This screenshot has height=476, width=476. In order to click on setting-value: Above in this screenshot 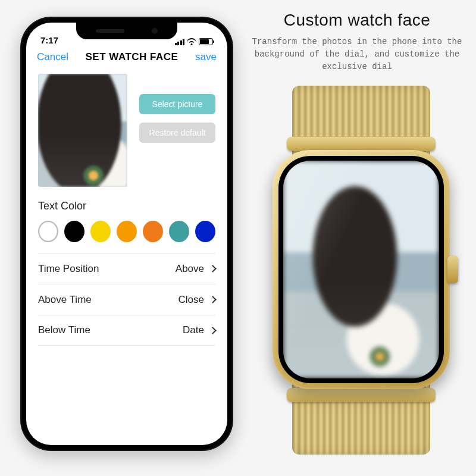, I will do `click(190, 269)`.